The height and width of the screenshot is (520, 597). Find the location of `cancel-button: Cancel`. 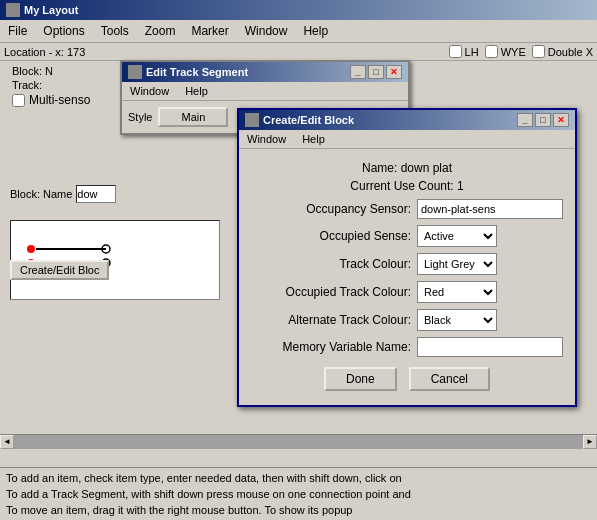

cancel-button: Cancel is located at coordinates (450, 379).